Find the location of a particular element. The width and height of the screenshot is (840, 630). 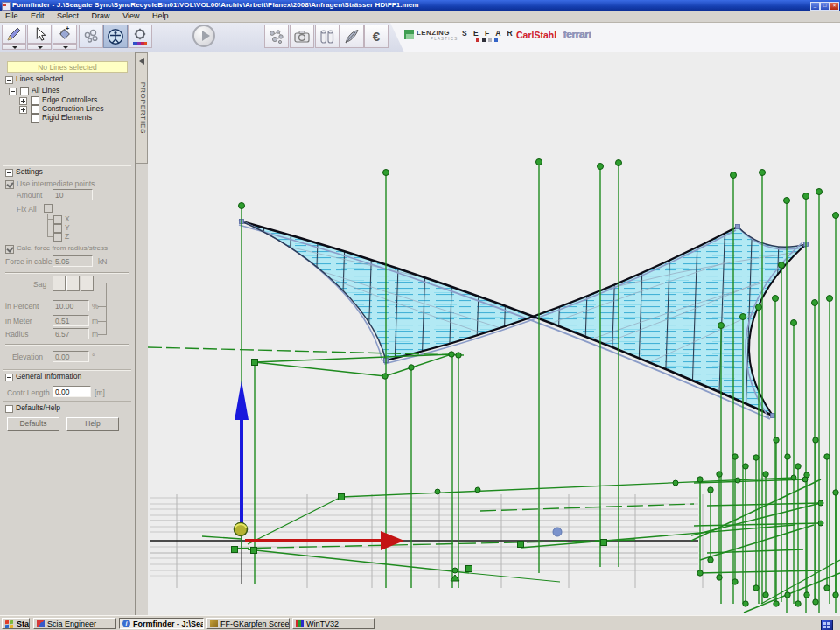

maximize-button: □ is located at coordinates (824, 6).